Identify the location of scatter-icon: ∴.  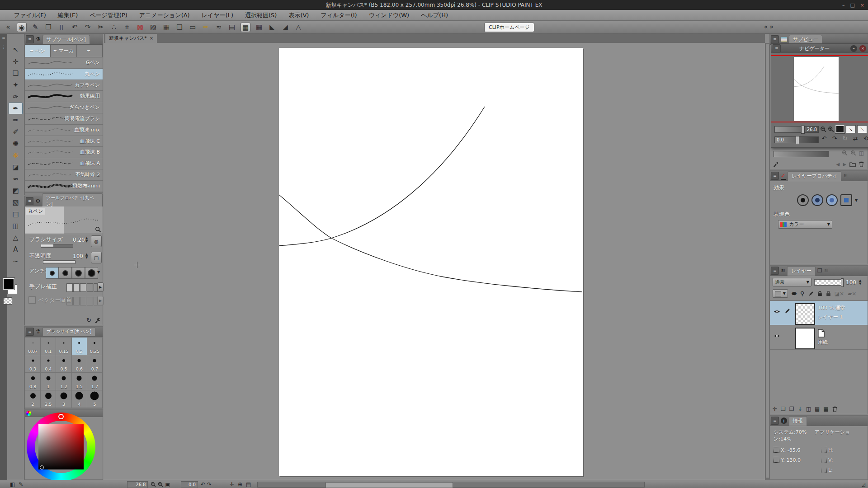
(114, 27).